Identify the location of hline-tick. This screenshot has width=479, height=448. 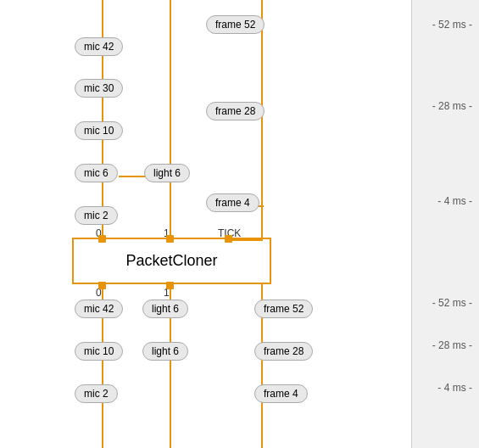
(246, 240).